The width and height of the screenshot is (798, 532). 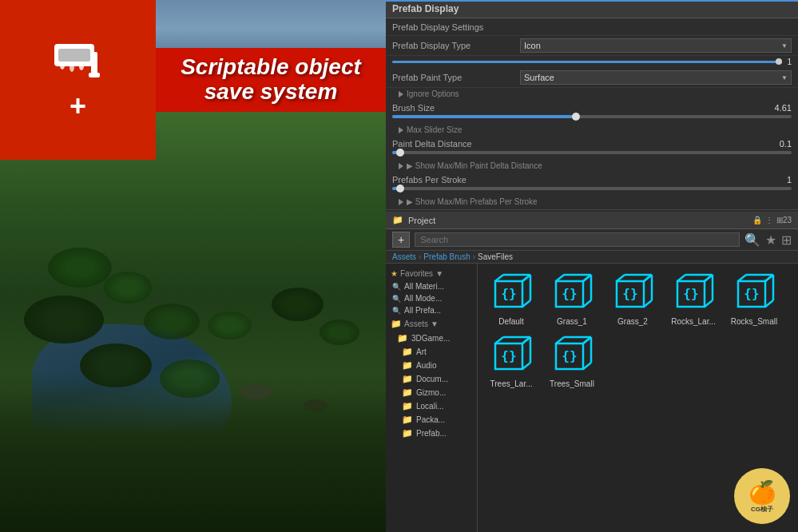 I want to click on prefabs-per-stroke-thumb, so click(x=400, y=189).